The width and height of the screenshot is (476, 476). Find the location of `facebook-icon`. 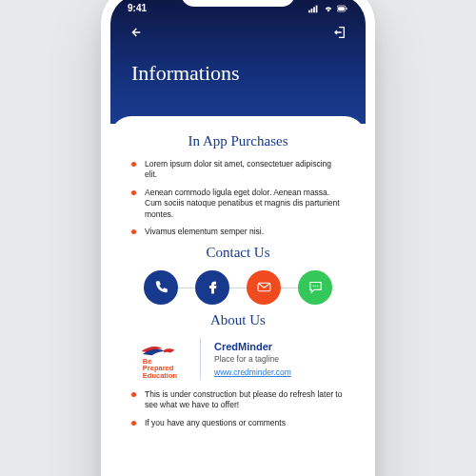

facebook-icon is located at coordinates (213, 288).